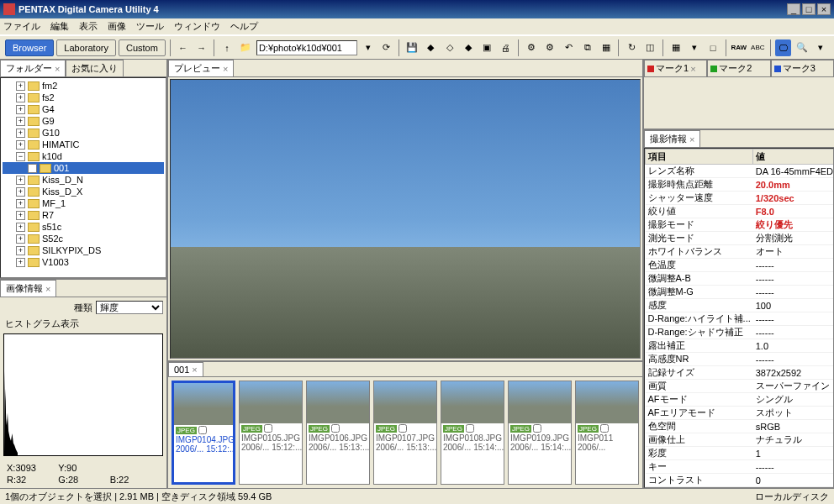 The width and height of the screenshot is (834, 504). What do you see at coordinates (631, 48) in the screenshot?
I see `rotate-icon: ↻` at bounding box center [631, 48].